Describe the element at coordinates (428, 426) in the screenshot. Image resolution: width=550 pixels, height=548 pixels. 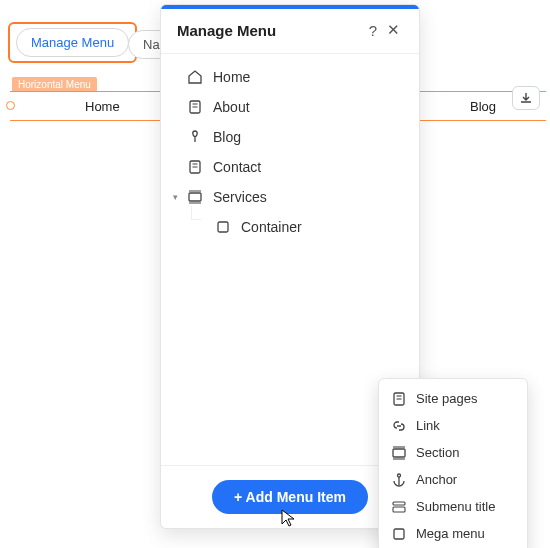
I see `context-item-label: Link` at that location.